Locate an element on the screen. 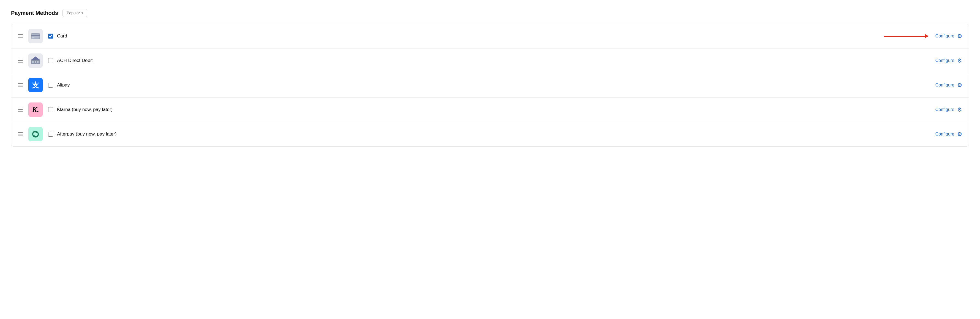  row-actions-card: Configure ⚙ is located at coordinates (923, 36).